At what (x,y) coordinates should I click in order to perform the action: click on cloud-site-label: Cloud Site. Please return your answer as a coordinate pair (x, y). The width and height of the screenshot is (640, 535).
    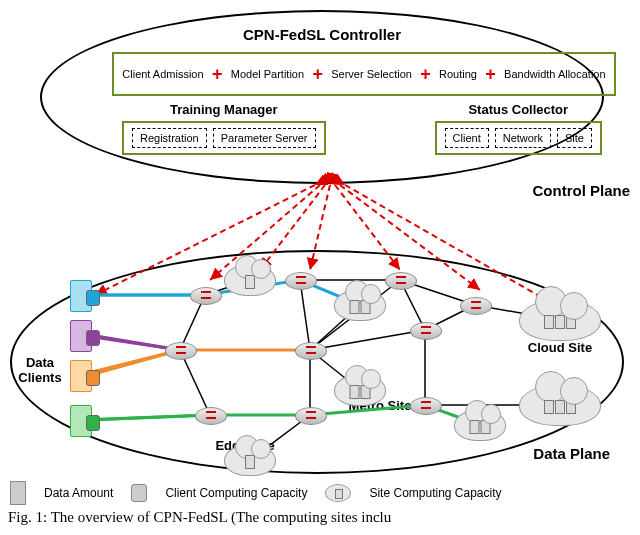
    Looking at the image, I should click on (560, 348).